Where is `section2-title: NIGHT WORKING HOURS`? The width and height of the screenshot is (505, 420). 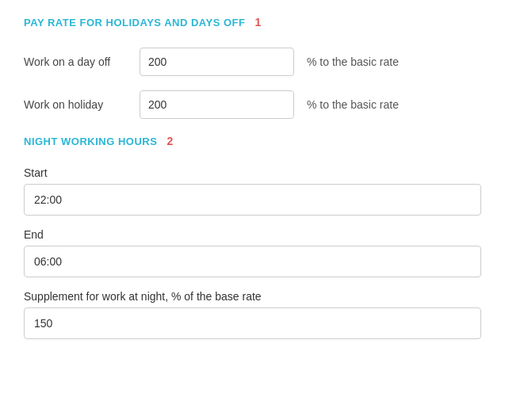 section2-title: NIGHT WORKING HOURS is located at coordinates (90, 141).